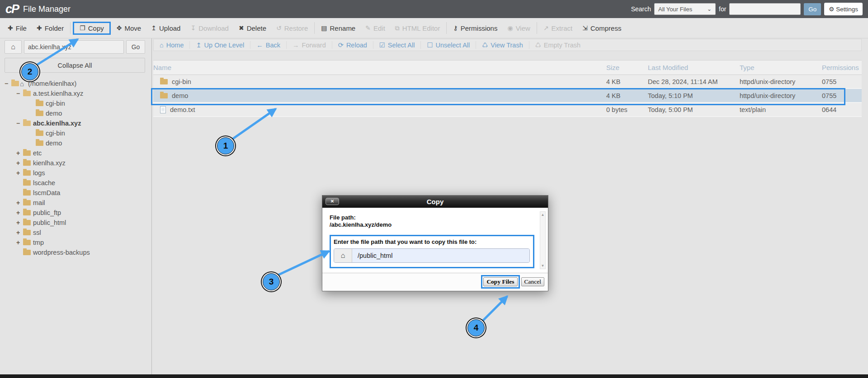  I want to click on table-row: demo.txt0 bytesToday, 5:00 PMtext/plain0…, so click(507, 110).